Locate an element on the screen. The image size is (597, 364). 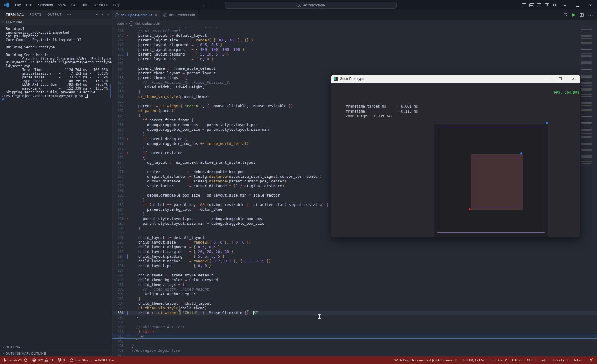
code-line-467: 467 } is located at coordinates (354, 341).